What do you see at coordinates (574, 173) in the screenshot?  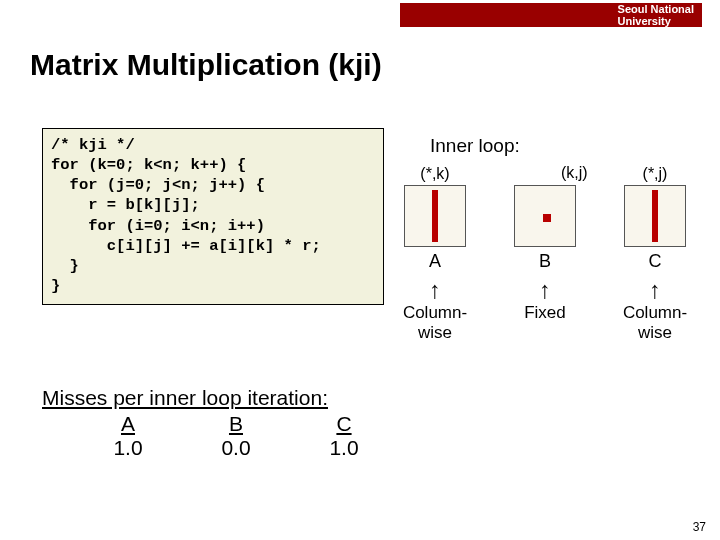 I see `matrix-b-index: (k,j)` at bounding box center [574, 173].